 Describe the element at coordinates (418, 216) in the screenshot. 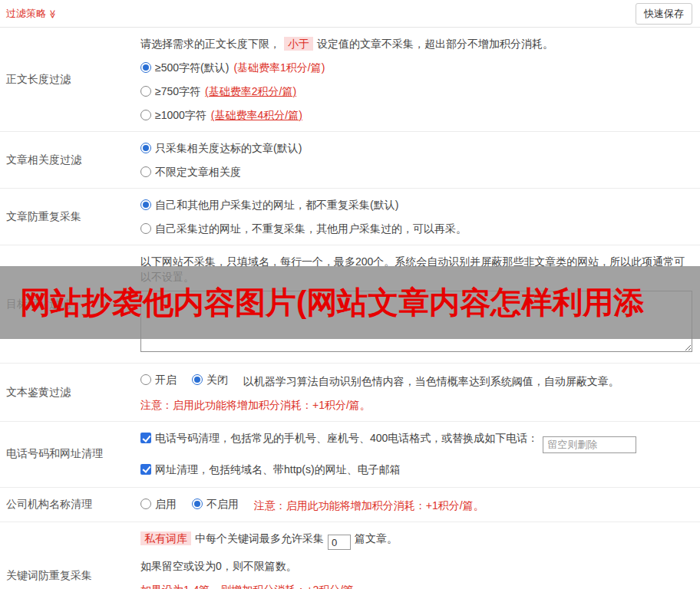

I see `dedup-filter-content: 自己和其他用户采集过的网址，都不重复采集(默认) 自己采集过的网址，不重复采集，…` at that location.